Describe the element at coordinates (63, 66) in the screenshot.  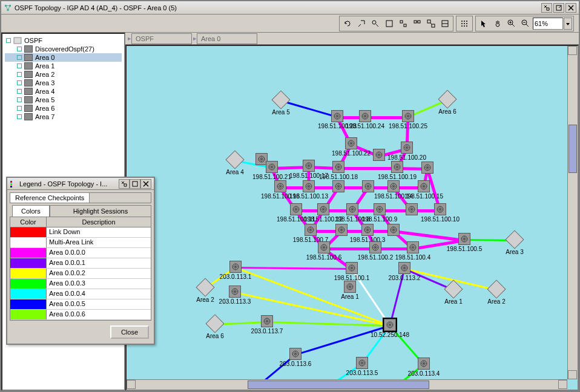
I see `tree-item-area-1: Area 1` at that location.